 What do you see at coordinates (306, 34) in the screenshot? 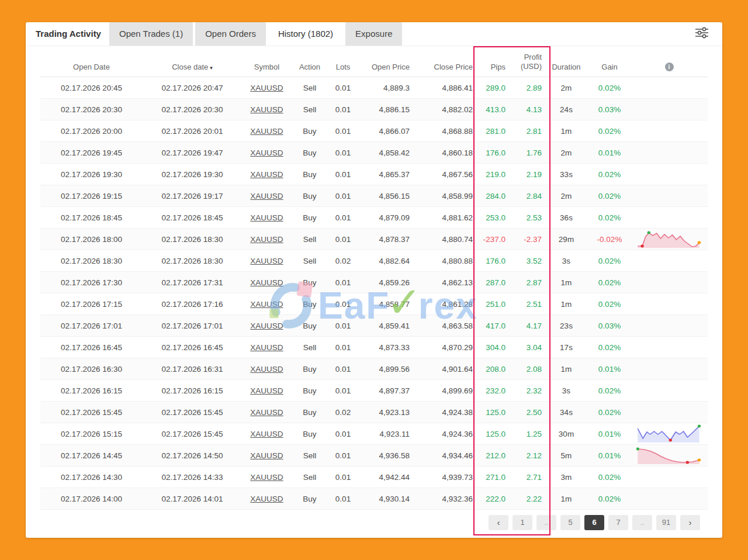
I see `tab-history-1802: History (1802)` at bounding box center [306, 34].